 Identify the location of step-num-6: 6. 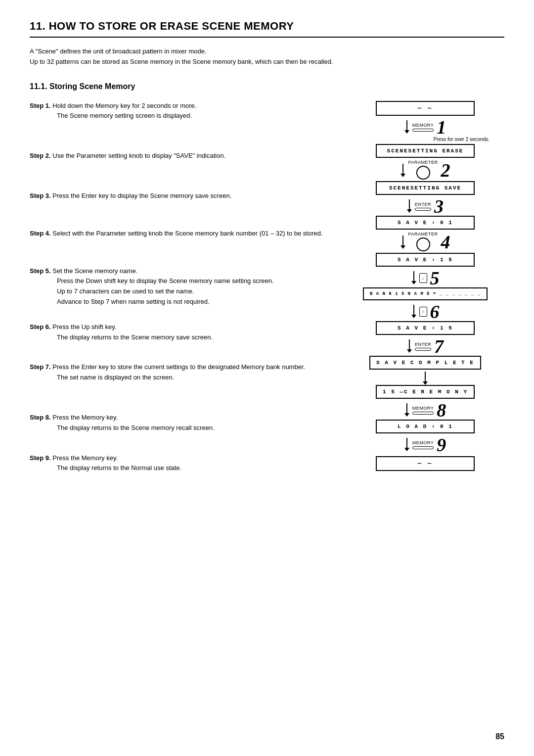
(435, 312).